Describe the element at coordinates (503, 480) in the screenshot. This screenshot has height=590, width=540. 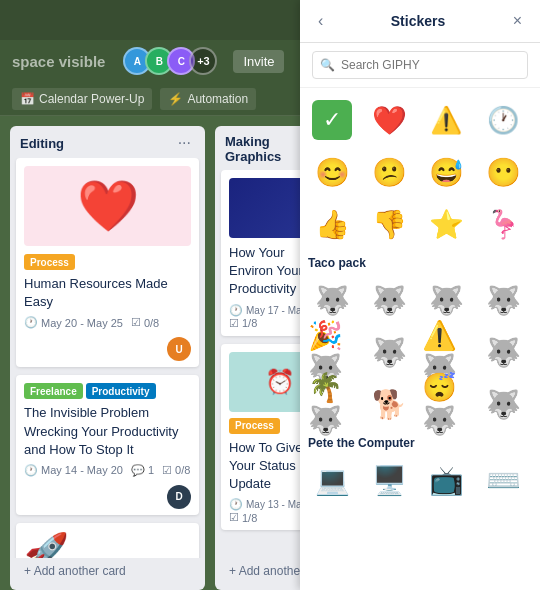
I see `pete-sticker-4: ⌨️` at that location.